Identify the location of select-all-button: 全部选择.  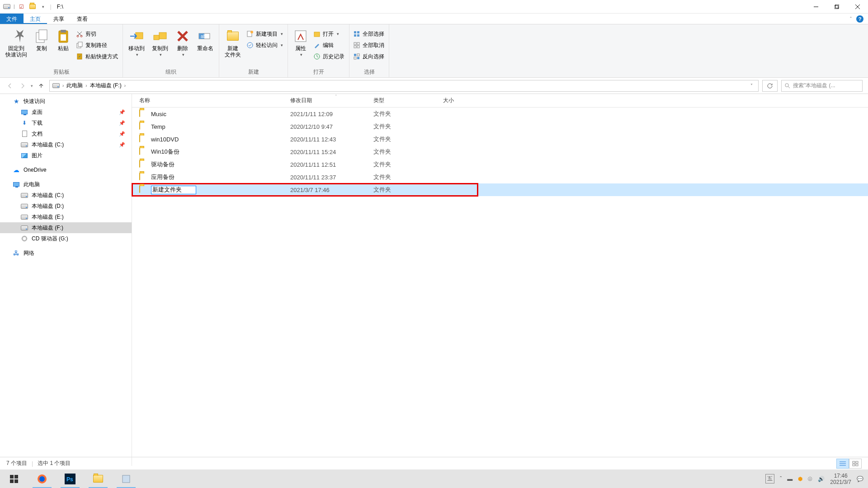
(369, 34).